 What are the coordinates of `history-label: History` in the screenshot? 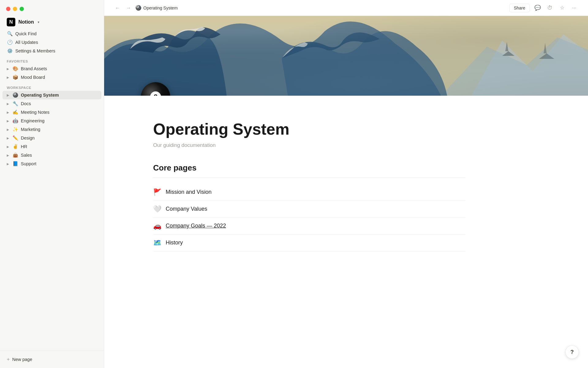 It's located at (174, 243).